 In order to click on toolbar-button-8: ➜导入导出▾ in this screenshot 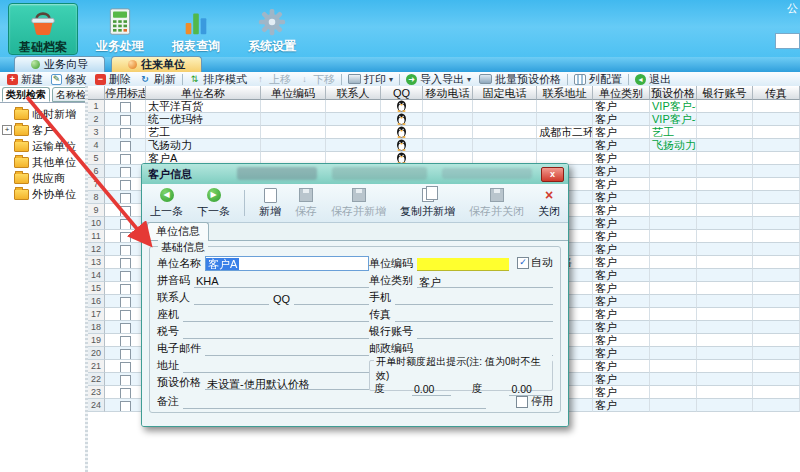, I will do `click(438, 80)`.